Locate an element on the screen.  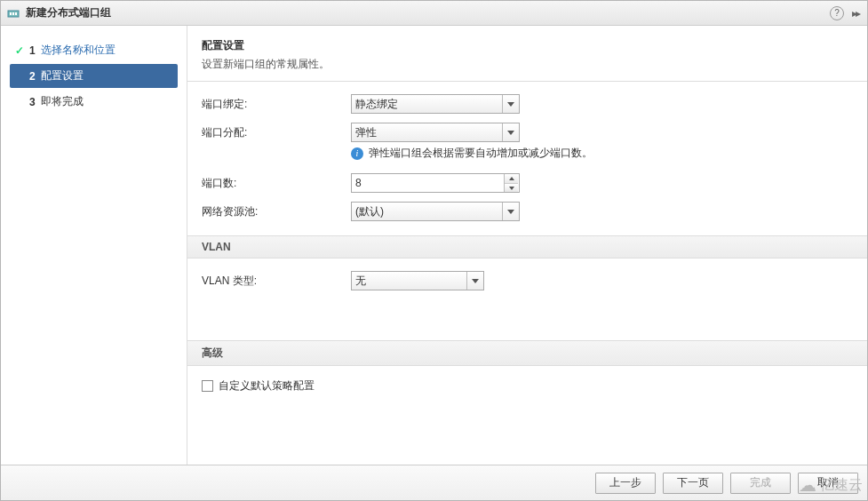
page-title: 配置设置 is located at coordinates (528, 46).